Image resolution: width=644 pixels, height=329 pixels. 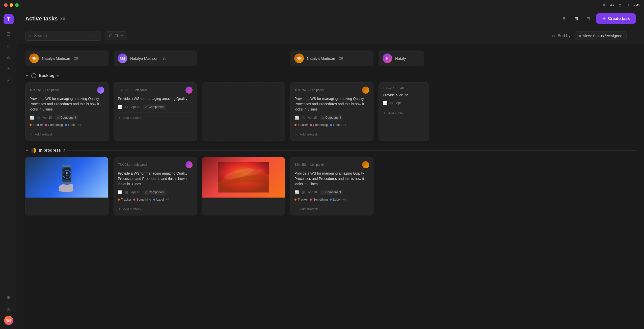 I want to click on backlog-card-5-body: TSK-251 › Left Provide a WS fo 📊 ⊟ Apr, so click(x=404, y=101).